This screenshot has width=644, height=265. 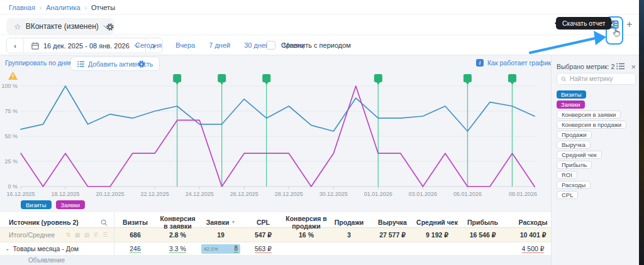 I want to click on prev-period-button: ‹, so click(x=15, y=46).